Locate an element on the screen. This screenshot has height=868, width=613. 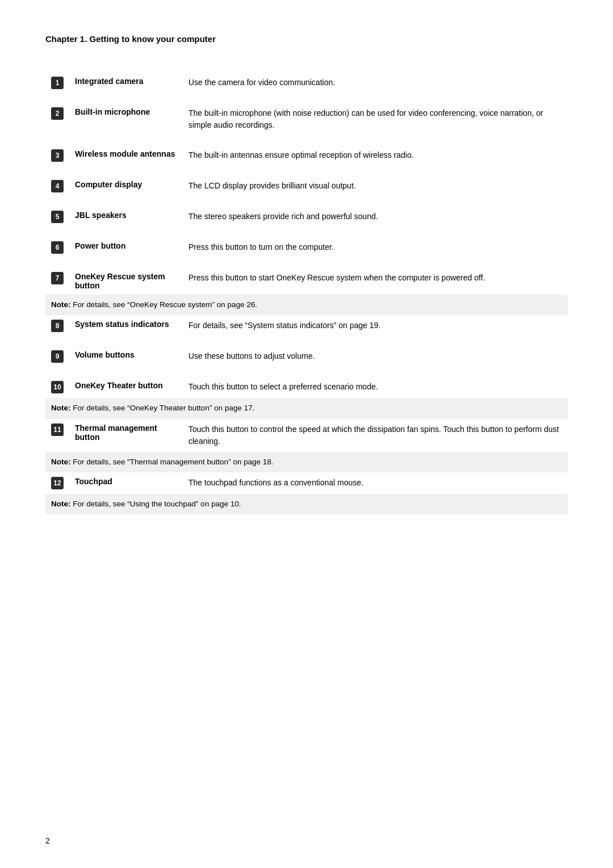
item-badge: 10 is located at coordinates (57, 387).